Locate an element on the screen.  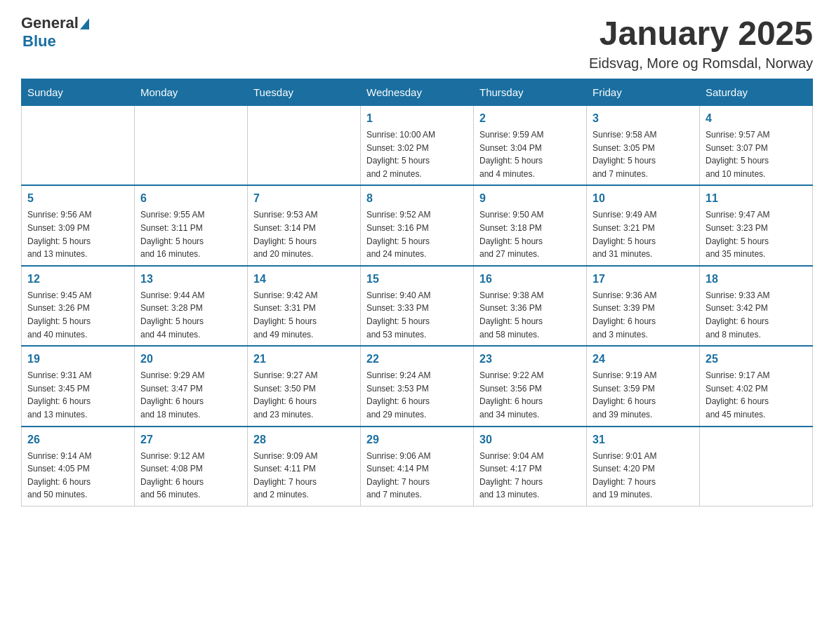
day-info: Sunrise: 9:36 AM Sunset: 3:39 PM Dayligh… is located at coordinates (643, 315).